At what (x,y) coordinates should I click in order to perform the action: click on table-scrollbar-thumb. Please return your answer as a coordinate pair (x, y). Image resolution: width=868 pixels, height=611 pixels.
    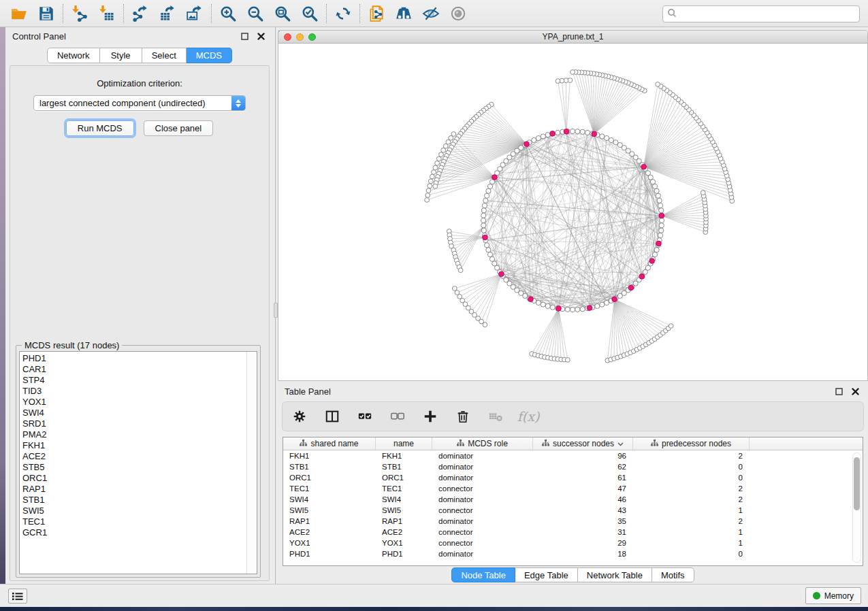
    Looking at the image, I should click on (856, 484).